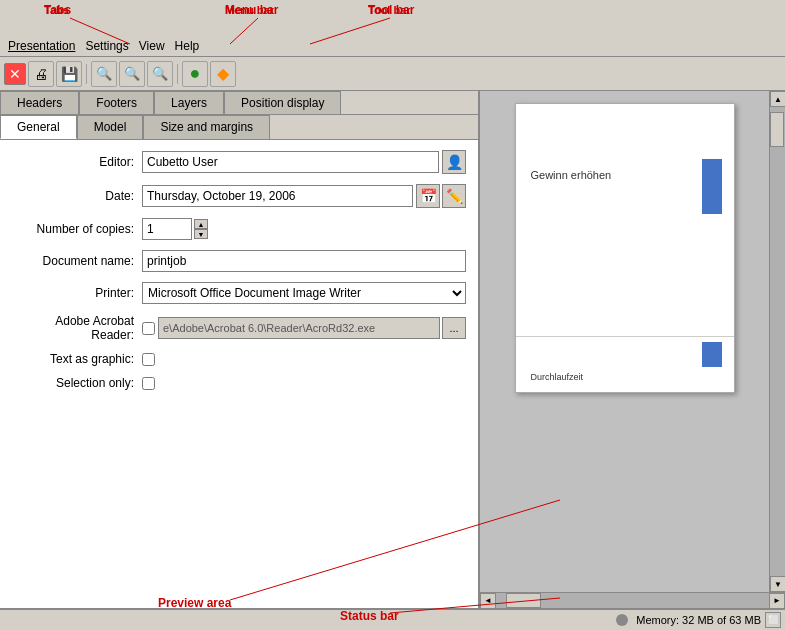 The height and width of the screenshot is (630, 785). Describe the element at coordinates (69, 74) in the screenshot. I see `save-button: 💾` at that location.